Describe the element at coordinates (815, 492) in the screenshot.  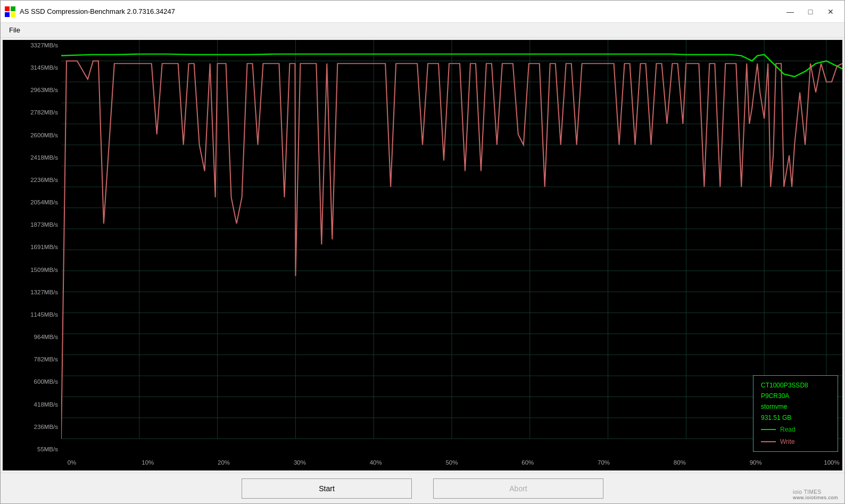
I see `watermark-line1: ioio TIMES` at that location.